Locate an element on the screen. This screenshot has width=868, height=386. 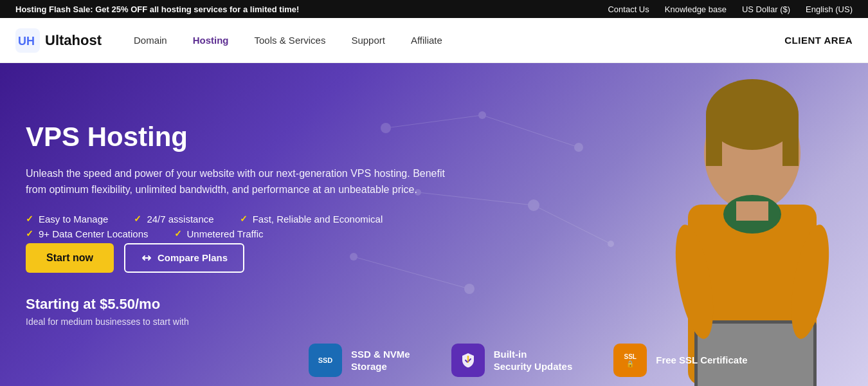
ssd-text: SSD & NVMeStorage is located at coordinates (381, 360).